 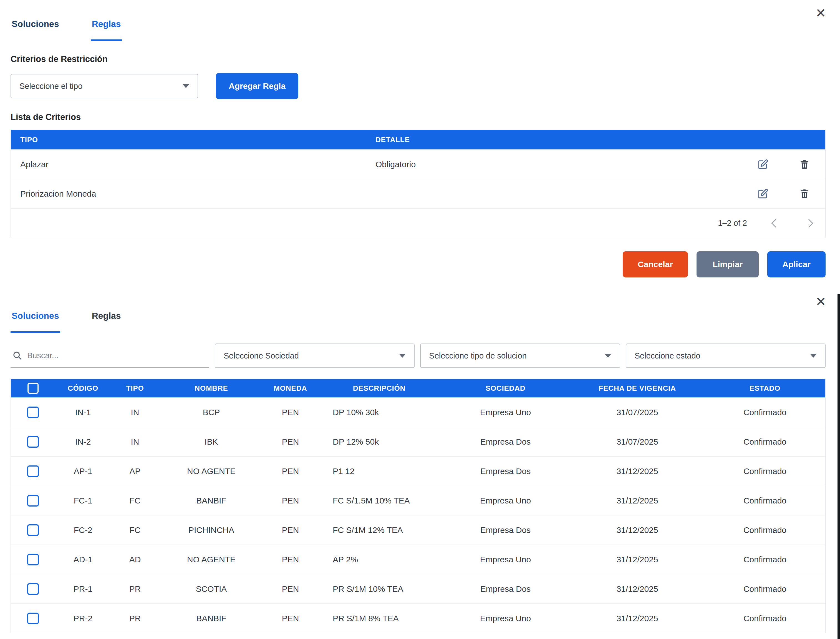 I want to click on criteria-table-body: Aplazar Obligatorio, so click(x=418, y=179).